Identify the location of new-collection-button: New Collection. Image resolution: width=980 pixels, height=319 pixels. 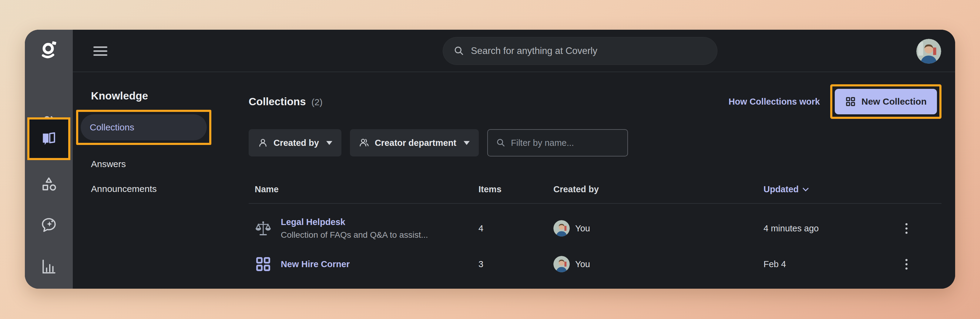
(886, 101).